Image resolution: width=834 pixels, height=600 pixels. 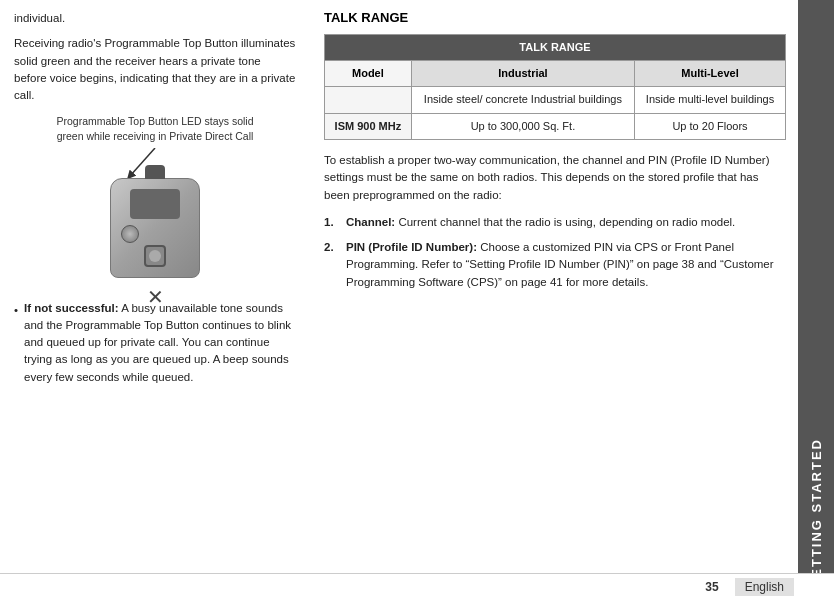 What do you see at coordinates (710, 73) in the screenshot?
I see `table-col2-header: Multi-Level` at bounding box center [710, 73].